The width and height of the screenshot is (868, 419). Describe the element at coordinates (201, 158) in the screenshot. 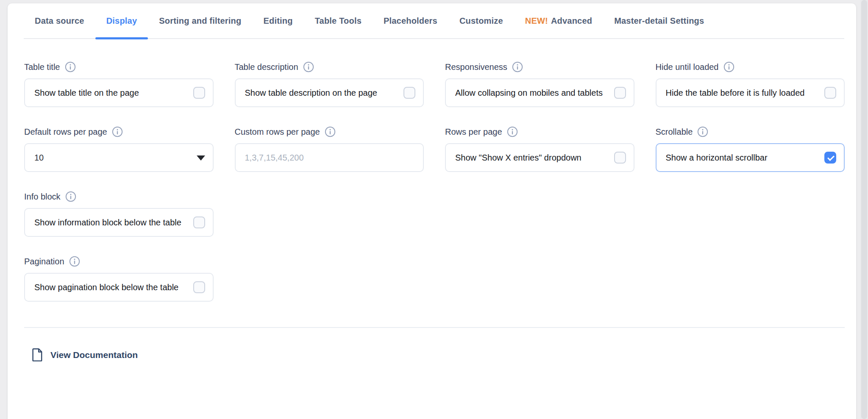

I see `chevron-down-caret-icon` at that location.